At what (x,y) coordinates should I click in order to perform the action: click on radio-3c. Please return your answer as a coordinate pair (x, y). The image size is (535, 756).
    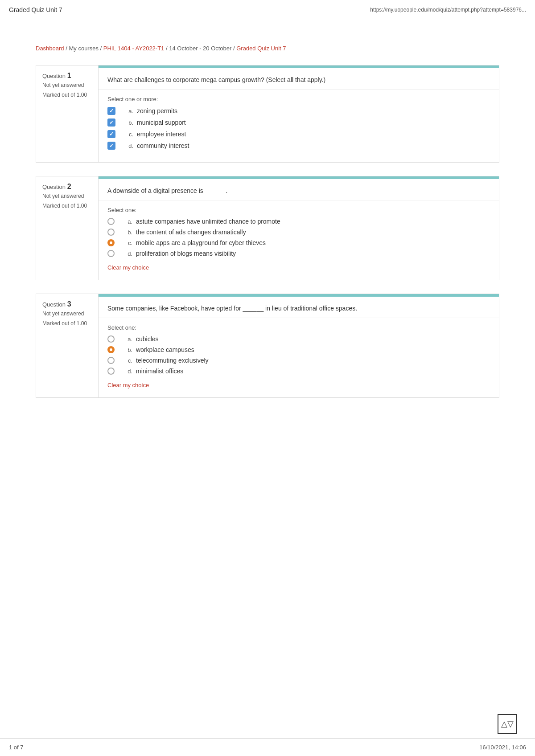
    Looking at the image, I should click on (111, 360).